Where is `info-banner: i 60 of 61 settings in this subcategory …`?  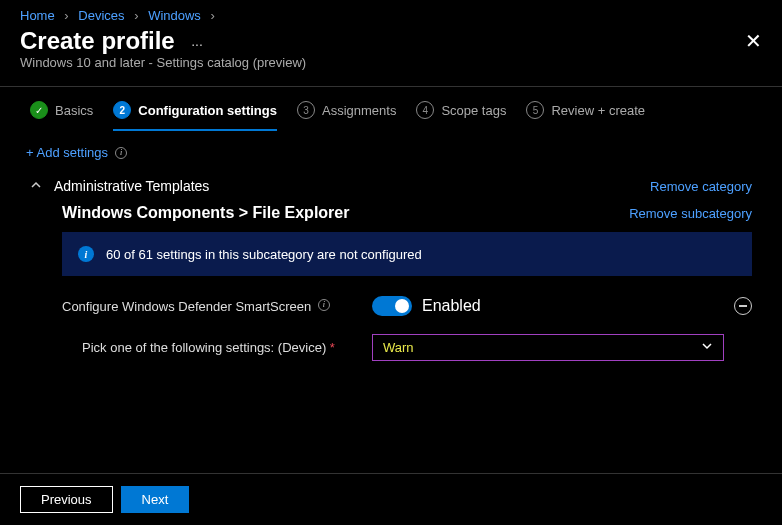 info-banner: i 60 of 61 settings in this subcategory … is located at coordinates (407, 254).